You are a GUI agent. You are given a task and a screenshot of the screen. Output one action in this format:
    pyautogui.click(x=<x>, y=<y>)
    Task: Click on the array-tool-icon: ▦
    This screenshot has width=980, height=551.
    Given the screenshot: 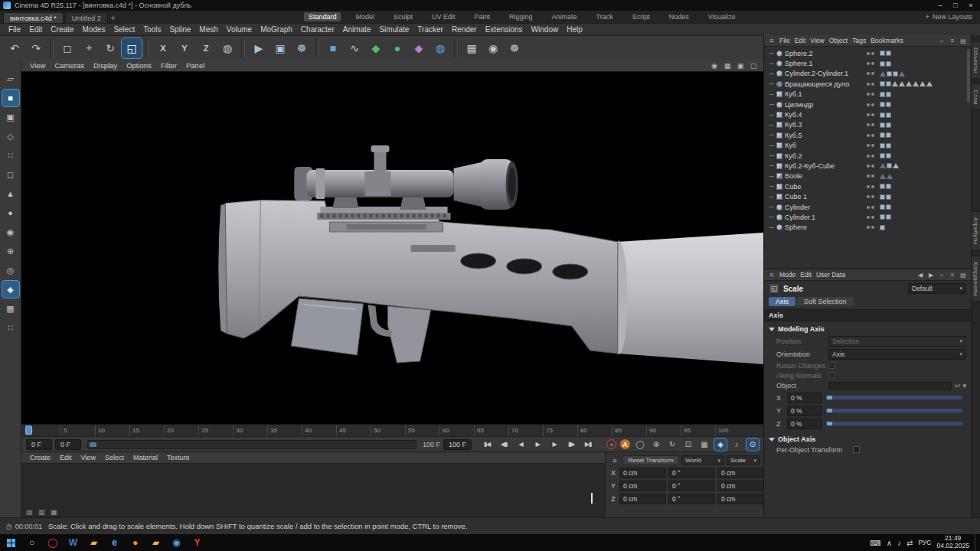 What is the action you would take?
    pyautogui.click(x=472, y=48)
    